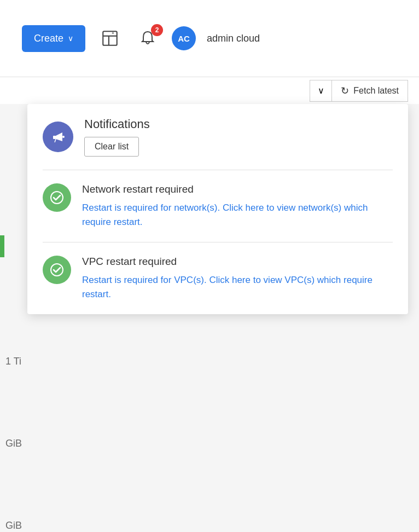 The width and height of the screenshot is (419, 532). I want to click on header: Create ∨ + 2 AC admin cloud, so click(210, 38).